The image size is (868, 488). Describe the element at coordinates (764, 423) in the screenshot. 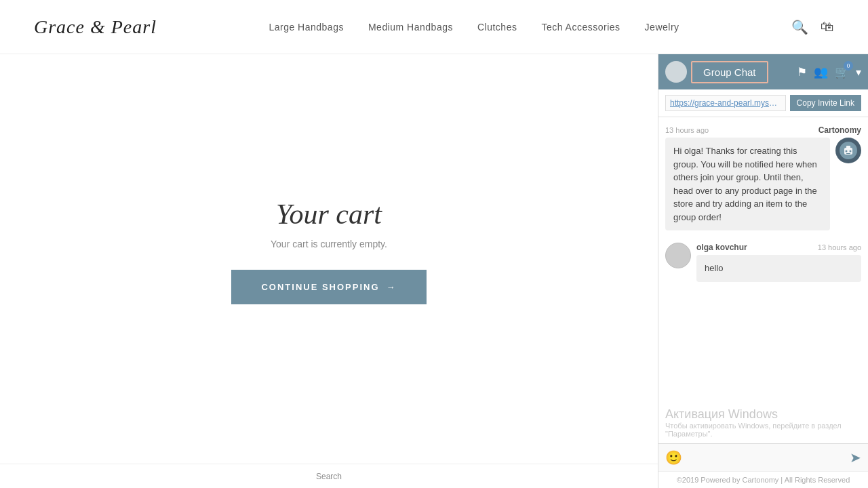

I see `windows-activation-area: Активация Windows Чтобы активировать Win…` at that location.